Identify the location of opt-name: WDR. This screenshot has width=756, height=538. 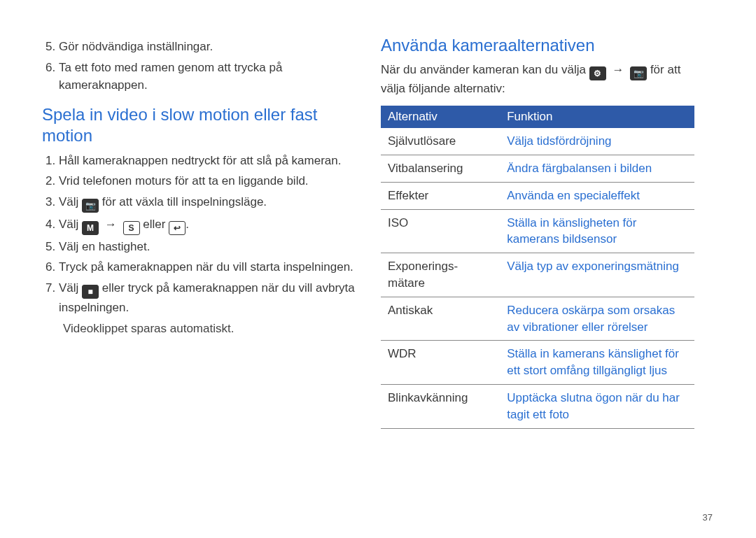
(440, 362).